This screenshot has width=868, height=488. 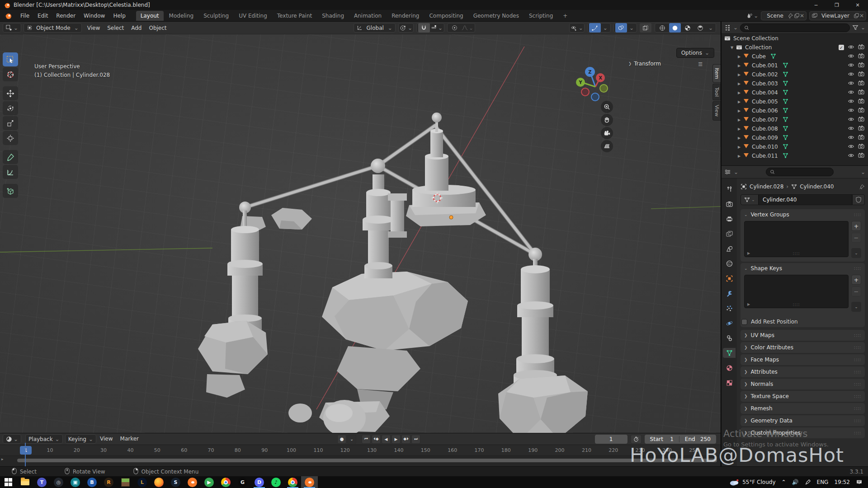 I want to click on current-frame-field: 1, so click(x=611, y=439).